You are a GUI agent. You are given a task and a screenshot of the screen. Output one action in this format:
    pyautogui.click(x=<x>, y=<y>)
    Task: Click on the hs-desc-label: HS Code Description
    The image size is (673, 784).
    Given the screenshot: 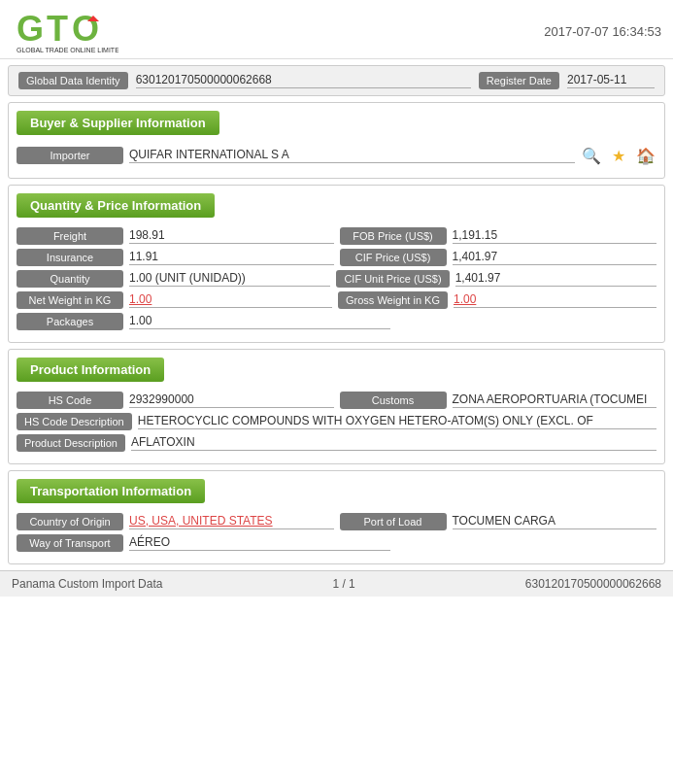 What is the action you would take?
    pyautogui.click(x=74, y=422)
    